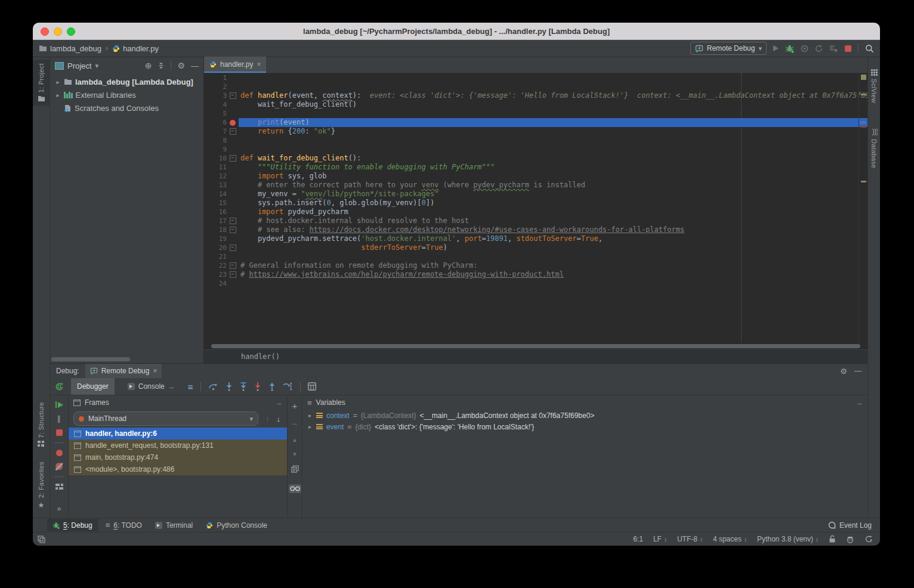  Describe the element at coordinates (536, 194) in the screenshot. I see `code-line: 14 my_venv = "venv/lib/python*/site-pack…` at that location.